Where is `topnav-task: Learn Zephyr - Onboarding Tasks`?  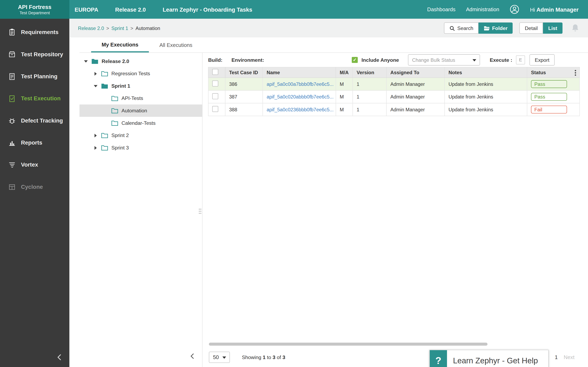 topnav-task: Learn Zephyr - Onboarding Tasks is located at coordinates (208, 9).